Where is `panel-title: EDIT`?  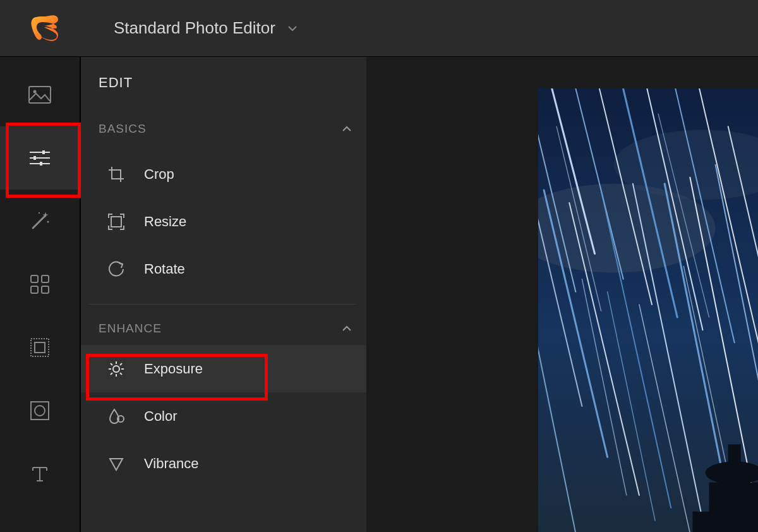
panel-title: EDIT is located at coordinates (224, 77).